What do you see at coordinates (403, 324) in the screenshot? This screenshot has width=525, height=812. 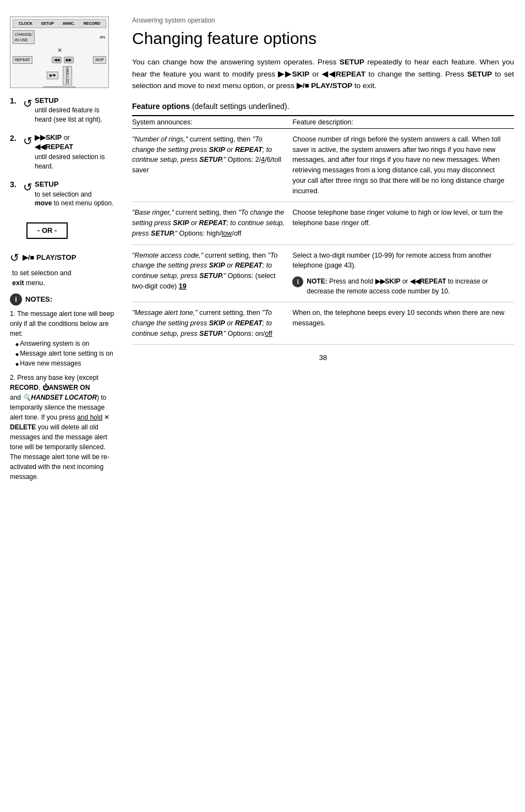 I see `row4-right: When on, the telephone beeps every 10 se…` at bounding box center [403, 324].